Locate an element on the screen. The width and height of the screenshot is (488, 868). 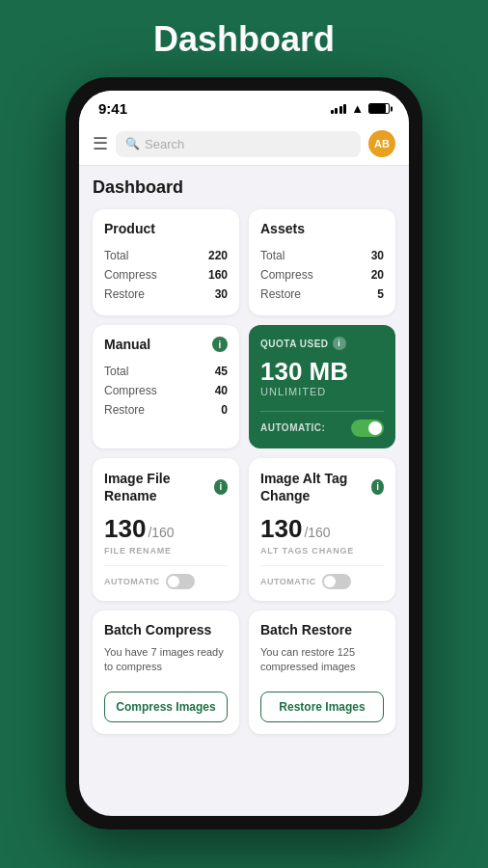
manual-compress-row: Compress 40 is located at coordinates (166, 391).